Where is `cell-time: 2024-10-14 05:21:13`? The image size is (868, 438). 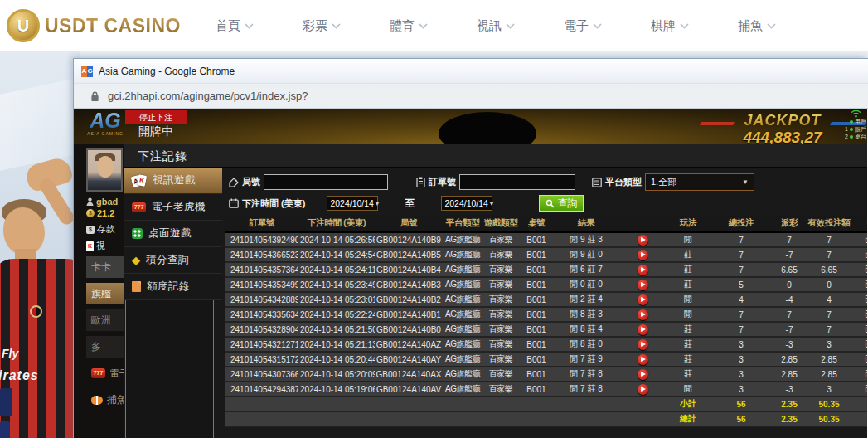
cell-time: 2024-10-14 05:21:13 is located at coordinates (337, 344).